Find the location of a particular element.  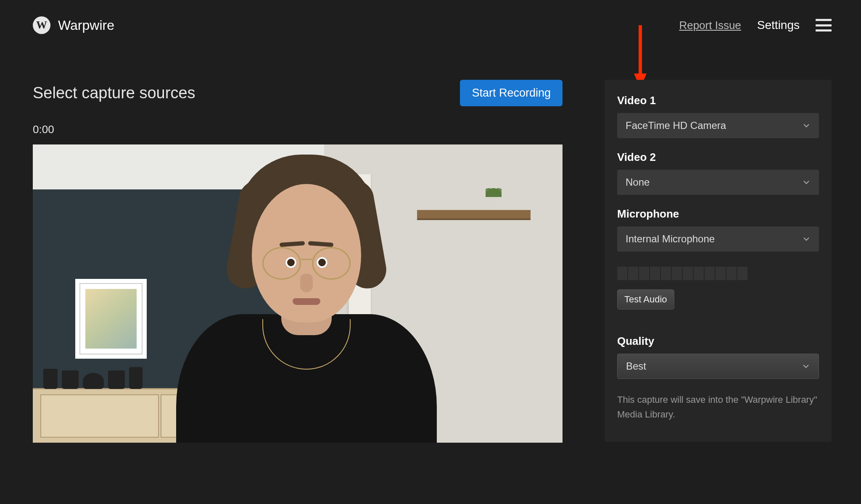

hamburger-menu-icon is located at coordinates (824, 25).